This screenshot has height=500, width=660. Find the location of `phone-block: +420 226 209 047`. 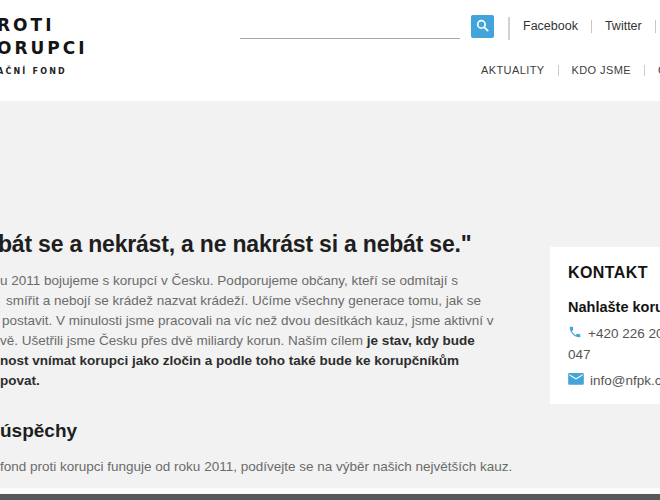

phone-block: +420 226 209 047 is located at coordinates (614, 344).